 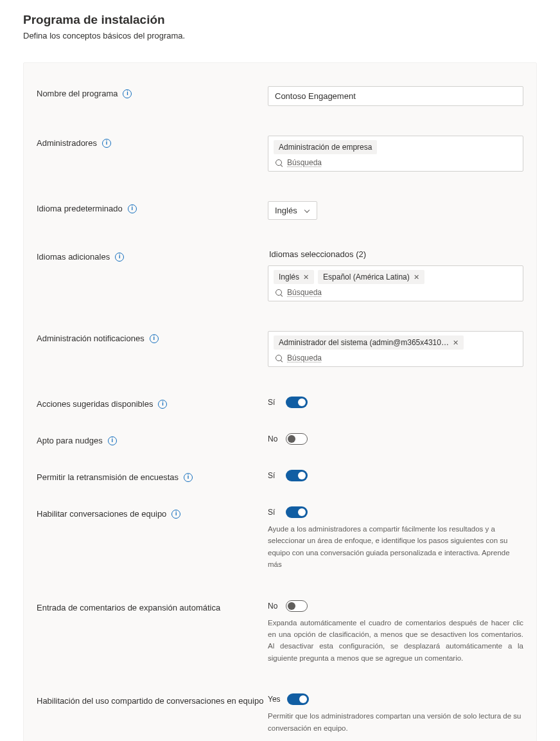 What do you see at coordinates (396, 154) in the screenshot?
I see `admins-chipbox: Administración de empresa Búsqueda` at bounding box center [396, 154].